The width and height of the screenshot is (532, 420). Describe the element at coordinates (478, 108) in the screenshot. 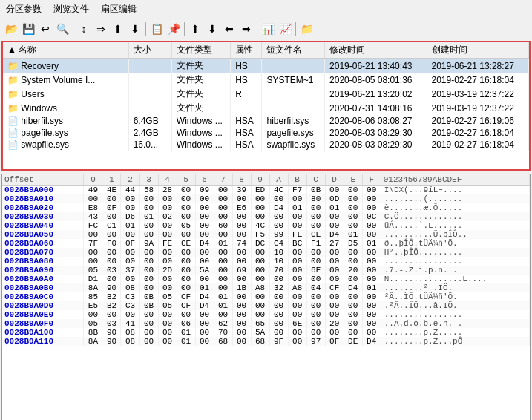

I see `file-created: 2019-03-19 12:37:22` at that location.